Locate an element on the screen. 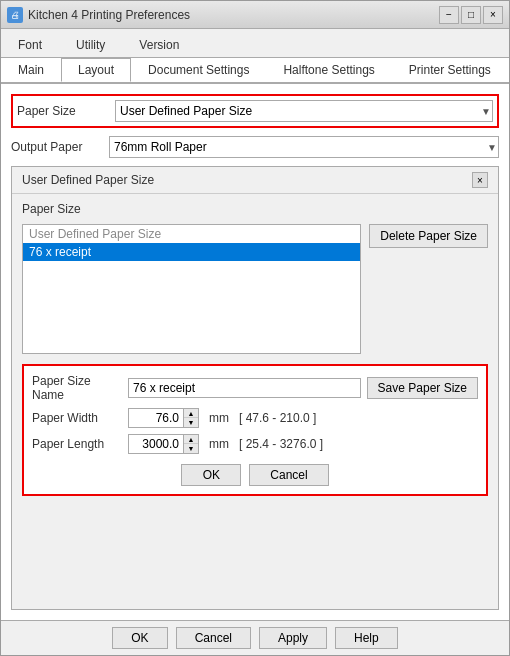 The image size is (510, 656). bottom-tab-row: Main Layout Document Settings Halftone S… is located at coordinates (255, 71).